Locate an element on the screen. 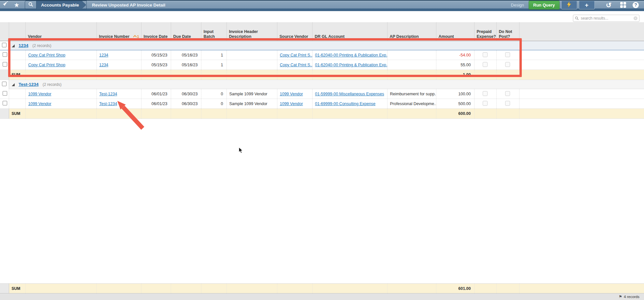  quick-actions-button is located at coordinates (569, 5).